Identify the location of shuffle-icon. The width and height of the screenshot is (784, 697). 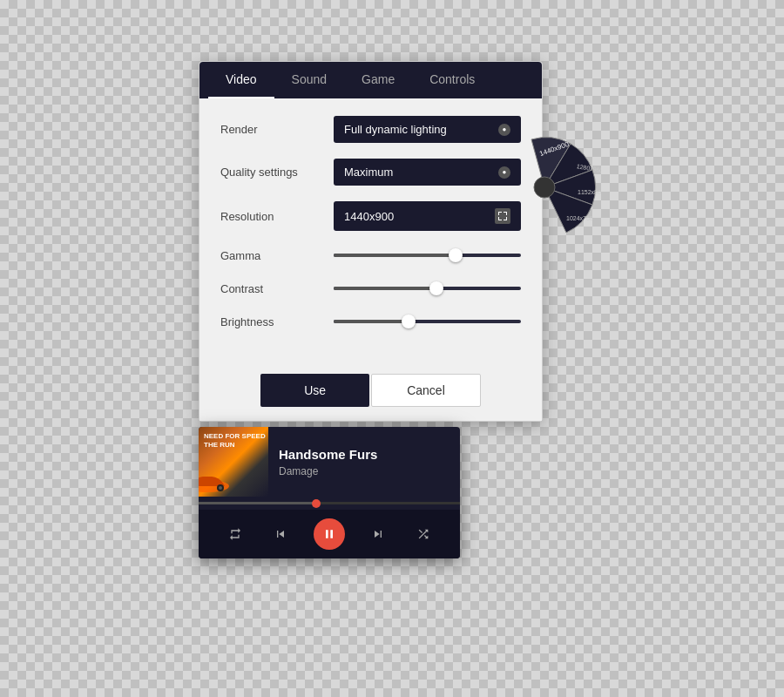
(423, 534).